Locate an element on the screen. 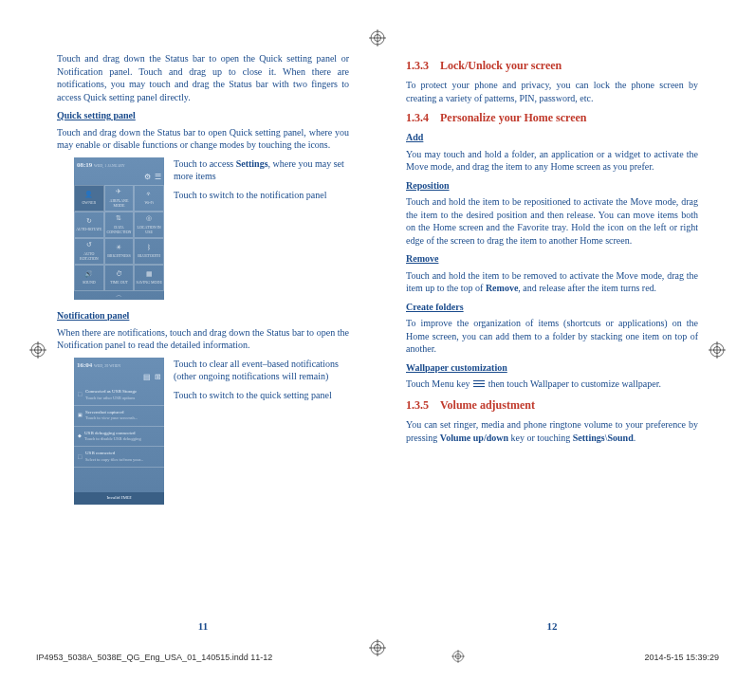 The height and width of the screenshot is (700, 755). wifi-icon: ᯤ is located at coordinates (150, 195).